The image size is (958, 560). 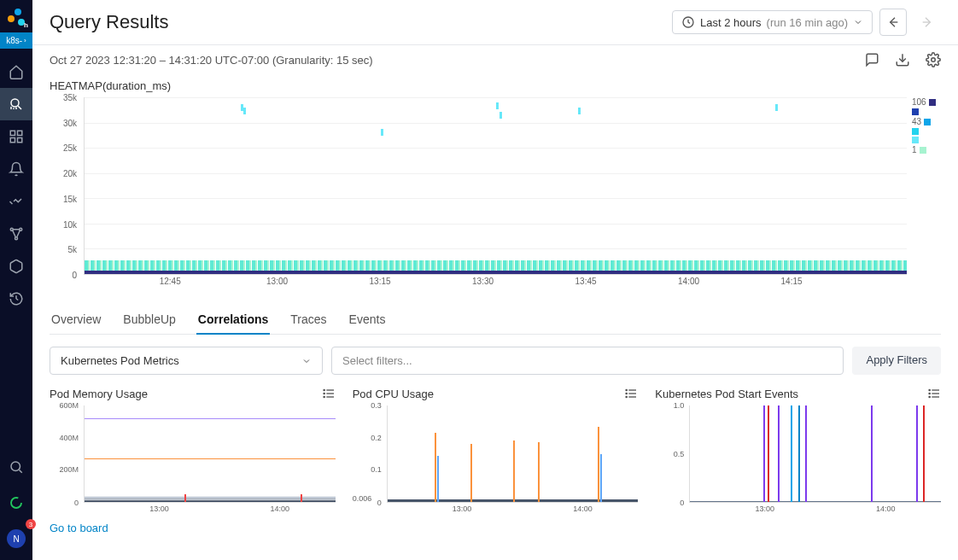 What do you see at coordinates (109, 22) in the screenshot?
I see `page-title: Query Results` at bounding box center [109, 22].